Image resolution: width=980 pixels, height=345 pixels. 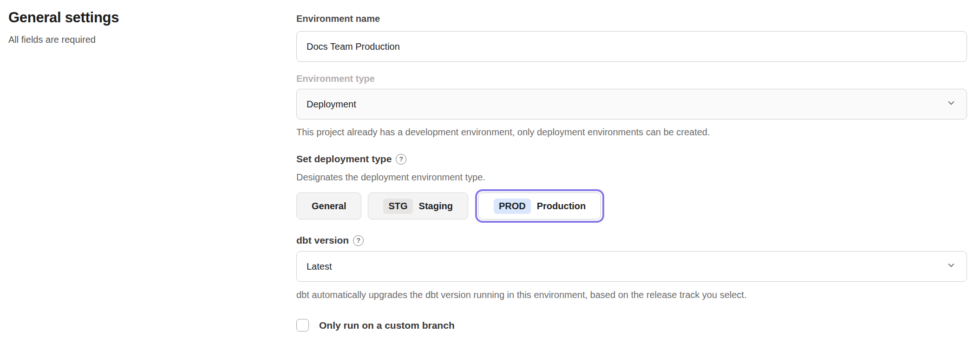 I want to click on environment-name-label: Environment name, so click(x=632, y=19).